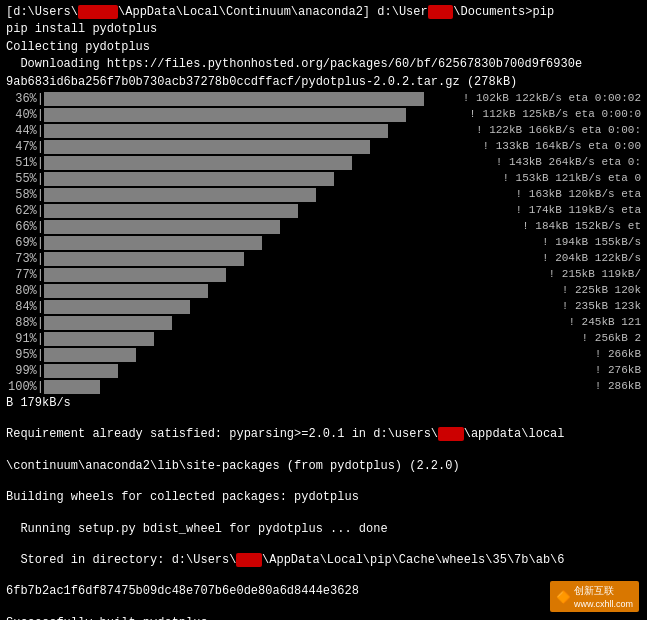 The height and width of the screenshot is (620, 647). Describe the element at coordinates (324, 275) in the screenshot. I see `progress-row: 77%|! 215kB 119kB/` at that location.